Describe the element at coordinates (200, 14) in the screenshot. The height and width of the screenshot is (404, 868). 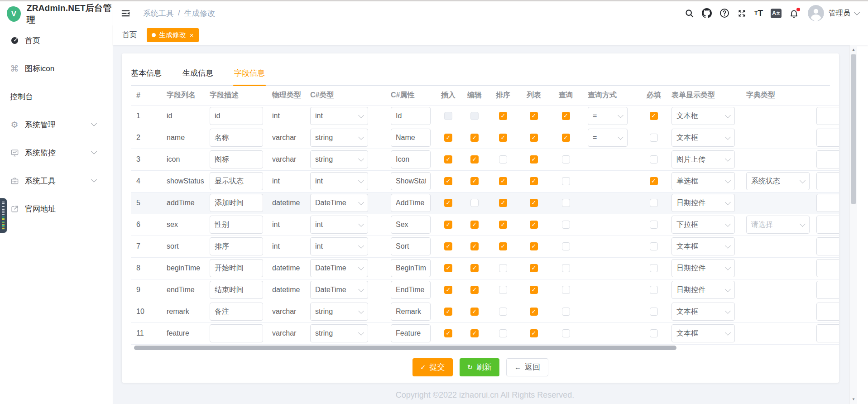
I see `breadcrumb-item: 生成修改` at that location.